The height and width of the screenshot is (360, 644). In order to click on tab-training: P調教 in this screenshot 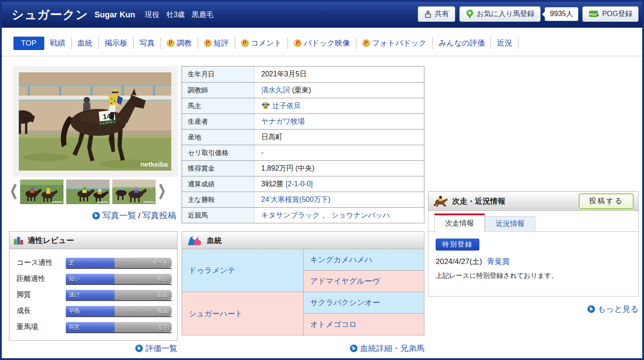, I will do `click(180, 43)`.